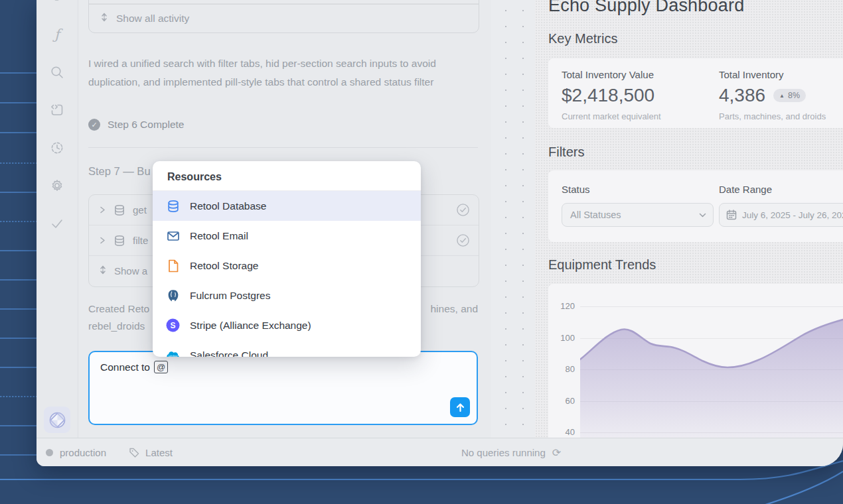 The height and width of the screenshot is (504, 843). Describe the element at coordinates (57, 110) in the screenshot. I see `code-block-icon` at that location.